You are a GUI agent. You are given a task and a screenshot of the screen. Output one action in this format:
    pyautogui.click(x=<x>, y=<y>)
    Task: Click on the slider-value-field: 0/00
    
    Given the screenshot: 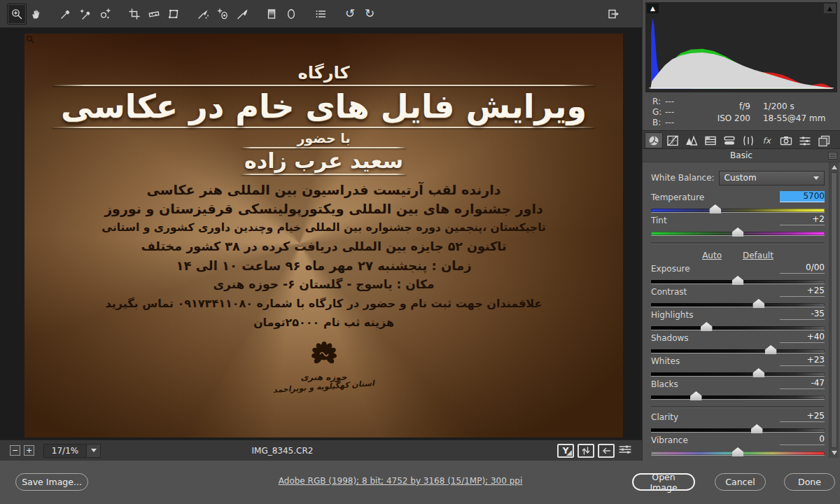 What is the action you would take?
    pyautogui.click(x=802, y=268)
    